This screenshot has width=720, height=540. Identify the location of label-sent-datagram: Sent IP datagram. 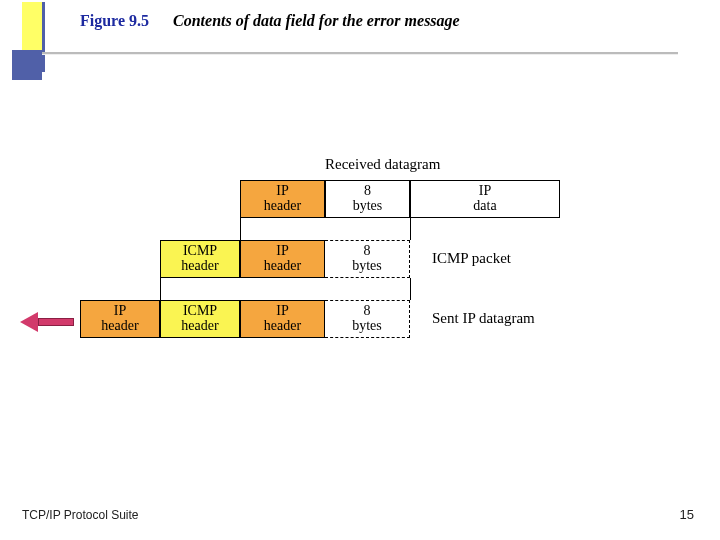
(484, 318).